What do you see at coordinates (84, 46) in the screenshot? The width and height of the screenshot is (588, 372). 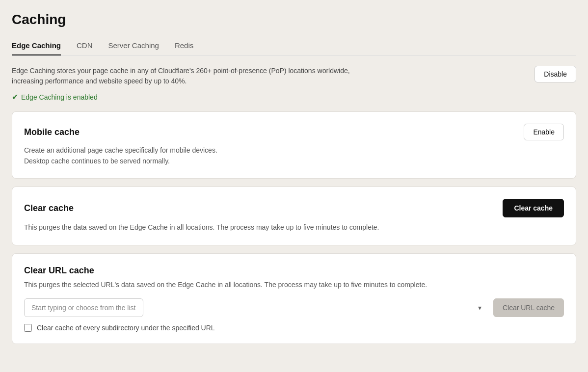 I see `tab-cdn: CDN` at bounding box center [84, 46].